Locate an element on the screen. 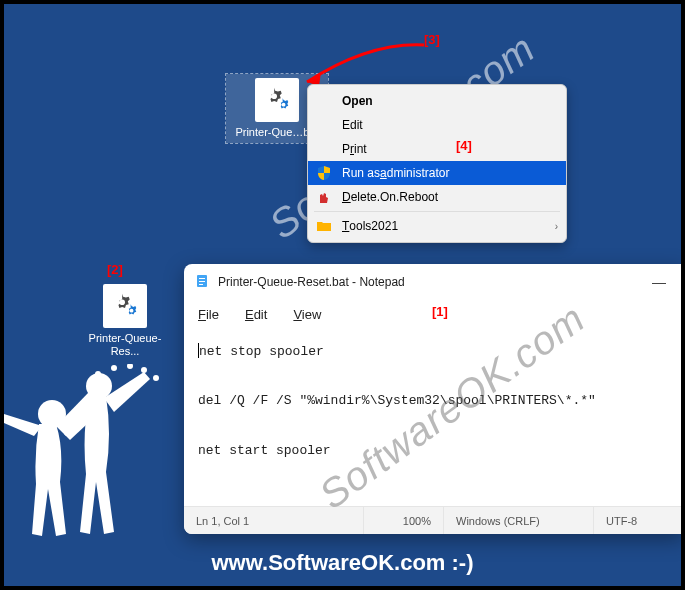  ctx-print: Print is located at coordinates (437, 149).